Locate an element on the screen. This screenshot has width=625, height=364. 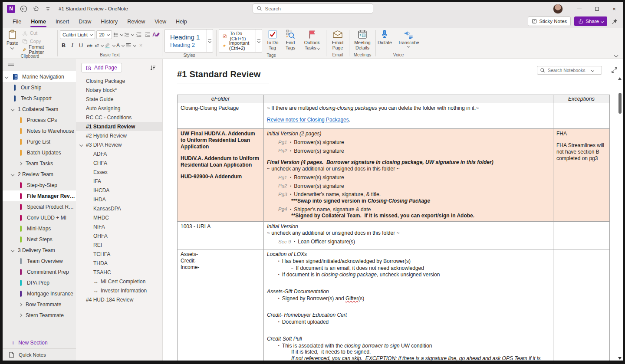
dictate-button: Dictate is located at coordinates (385, 37).